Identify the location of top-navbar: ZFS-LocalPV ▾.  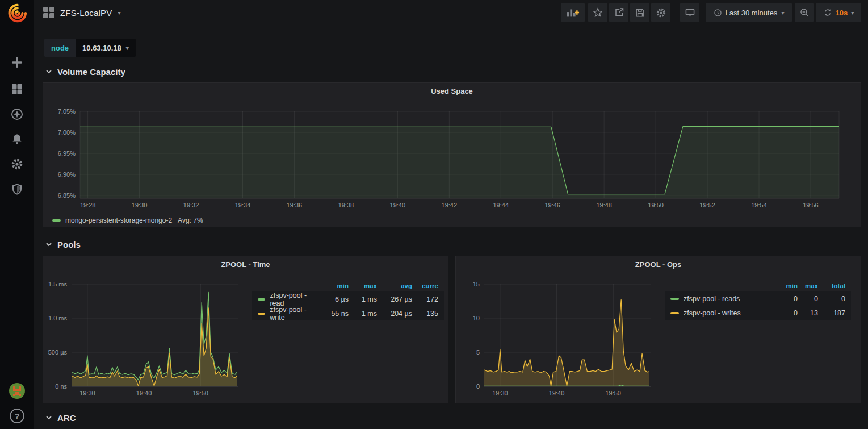
(451, 13).